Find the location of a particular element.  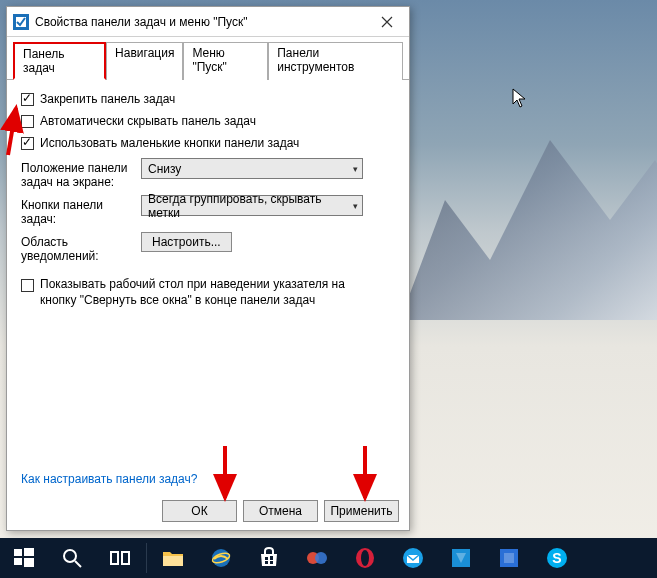

checkbox-peek-desktop is located at coordinates (28, 286).